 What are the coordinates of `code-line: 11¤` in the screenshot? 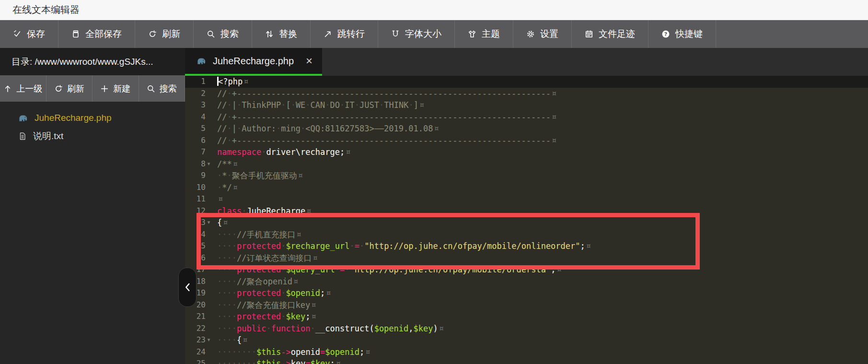 It's located at (526, 200).